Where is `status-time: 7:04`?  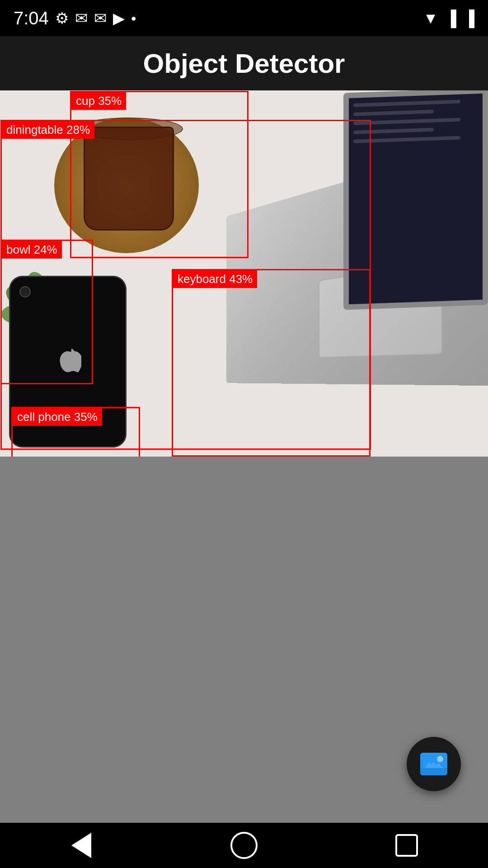 status-time: 7:04 is located at coordinates (31, 18).